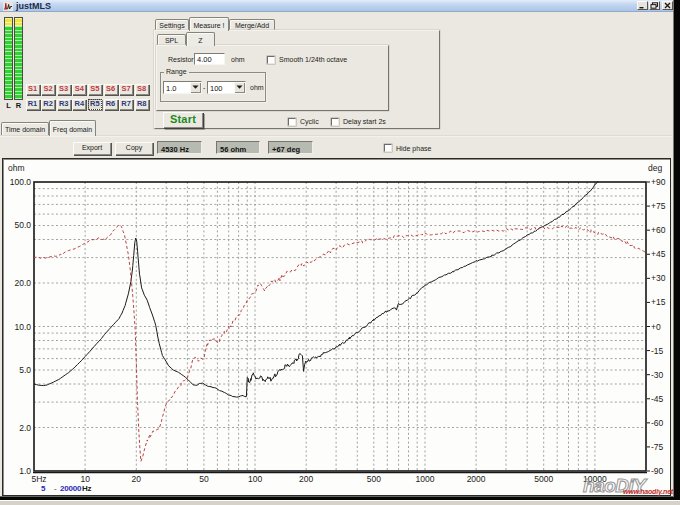  What do you see at coordinates (374, 479) in the screenshot?
I see `x-tick-label: 500` at bounding box center [374, 479].